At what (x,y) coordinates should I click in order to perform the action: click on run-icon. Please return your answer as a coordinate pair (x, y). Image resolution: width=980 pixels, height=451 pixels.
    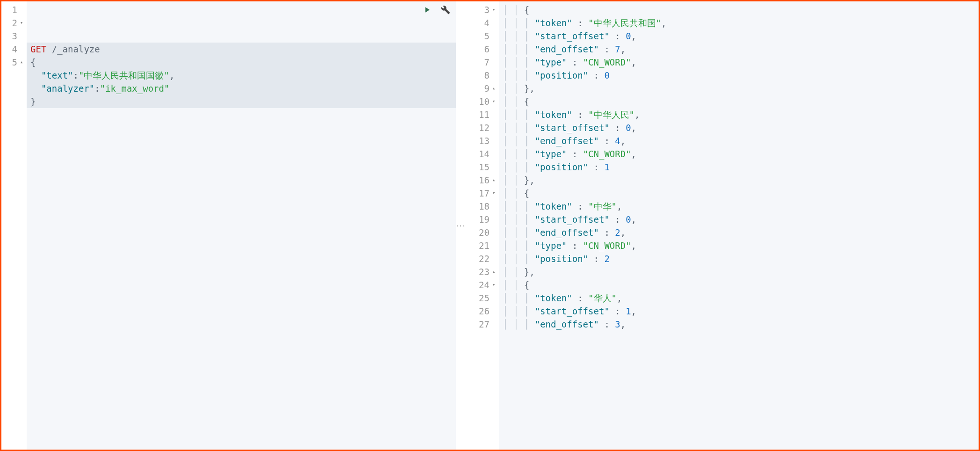
    Looking at the image, I should click on (427, 10).